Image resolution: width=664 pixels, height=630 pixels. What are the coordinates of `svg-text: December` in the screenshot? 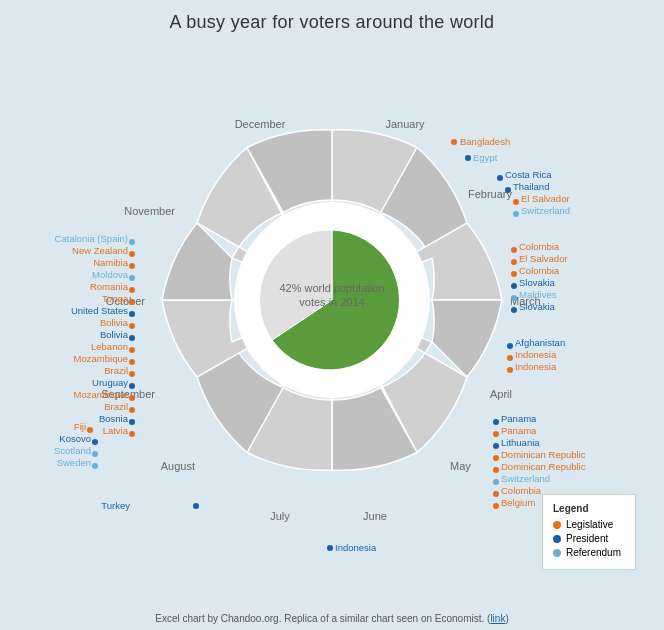 It's located at (260, 124).